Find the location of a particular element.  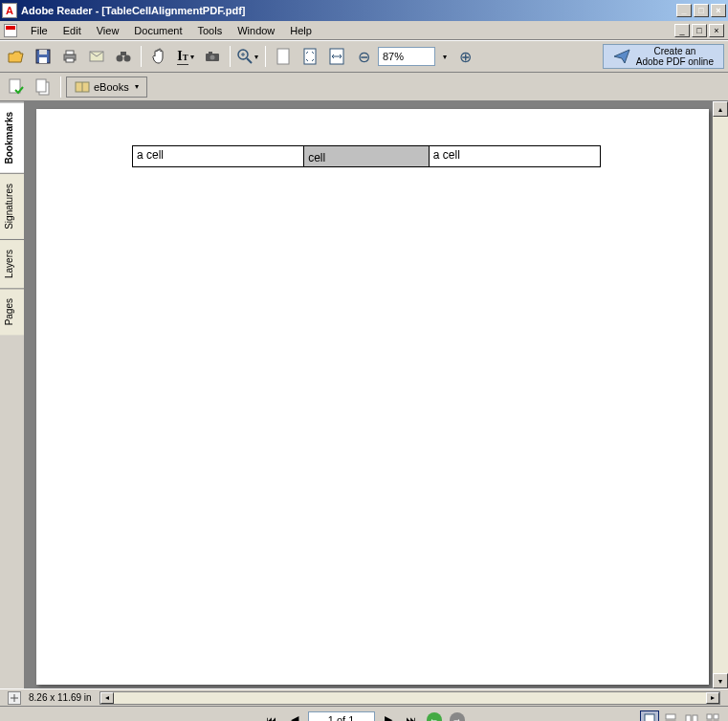

menu-window: Window is located at coordinates (256, 31).